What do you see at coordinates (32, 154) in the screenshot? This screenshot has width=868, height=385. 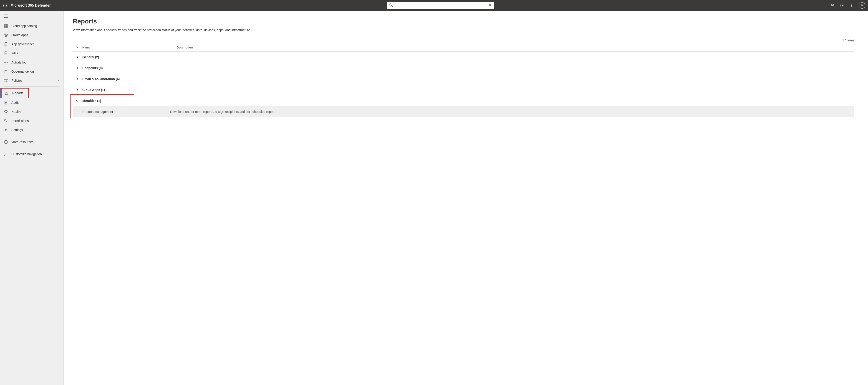 I see `sidebar-item-customize-navigation: Customize navigation` at bounding box center [32, 154].